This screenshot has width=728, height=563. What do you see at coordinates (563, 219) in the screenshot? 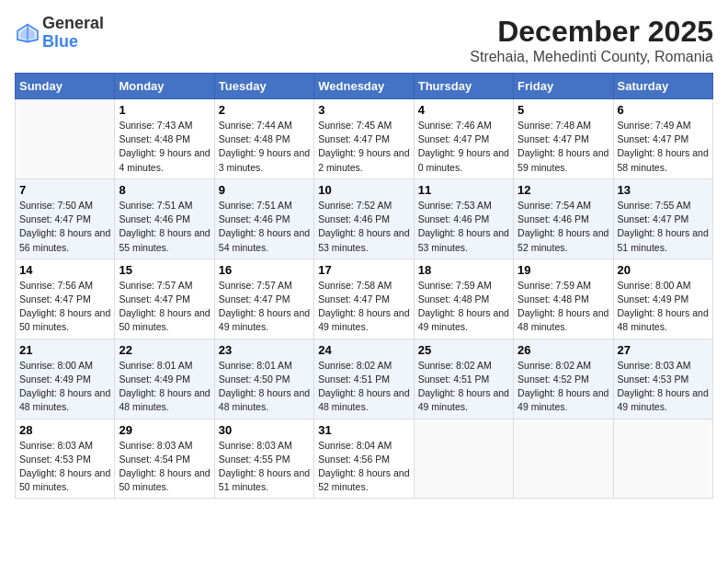
I see `calendar-cell: 12Sunrise: 7:54 AMSunset: 4:46 PMDayligh…` at bounding box center [563, 219].